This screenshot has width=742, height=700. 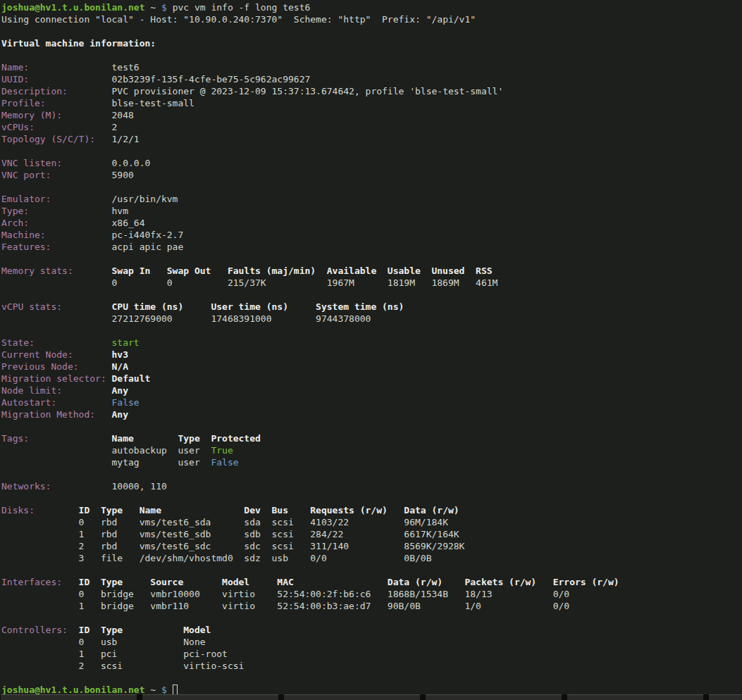 What do you see at coordinates (371, 270) in the screenshot?
I see `terminal-line: Memory stats:Swap InSwap OutFaults (maj/…` at bounding box center [371, 270].